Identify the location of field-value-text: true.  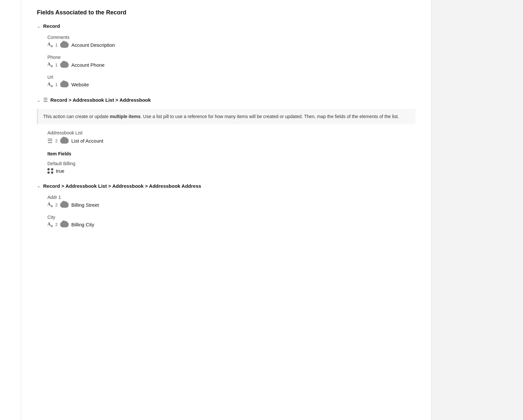
(60, 171).